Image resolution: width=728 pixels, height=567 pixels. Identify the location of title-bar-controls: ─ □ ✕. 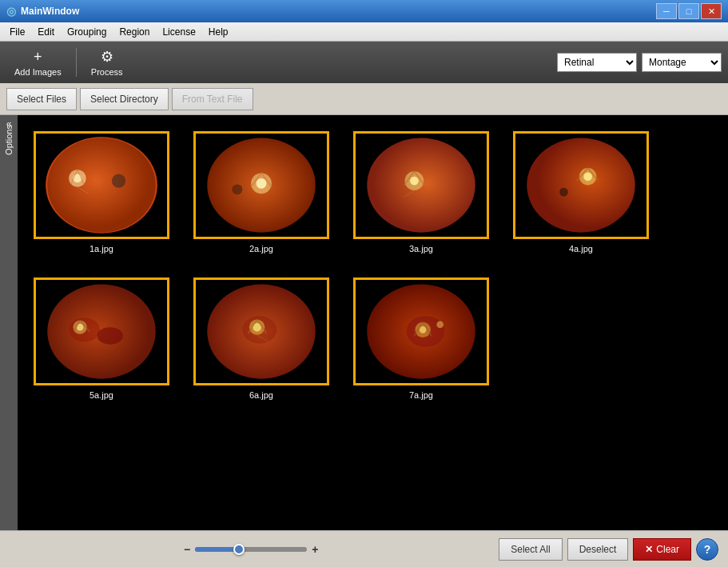
(689, 11).